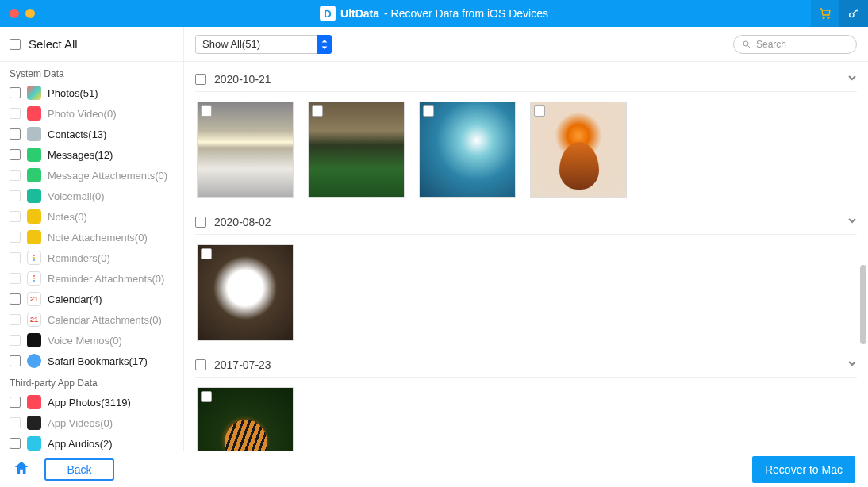 This screenshot has height=487, width=868. What do you see at coordinates (34, 113) in the screenshot?
I see `photovideo-icon` at bounding box center [34, 113].